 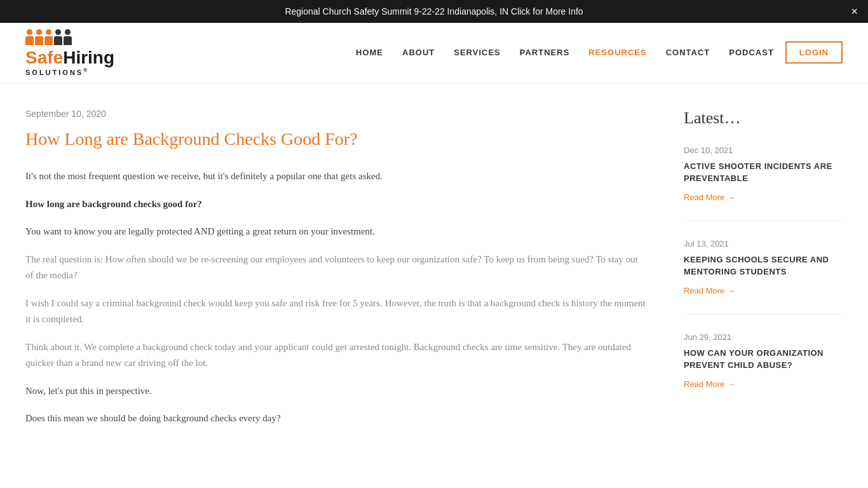 I want to click on article-title: How Long are Background Checks Good For?, so click(x=336, y=139).